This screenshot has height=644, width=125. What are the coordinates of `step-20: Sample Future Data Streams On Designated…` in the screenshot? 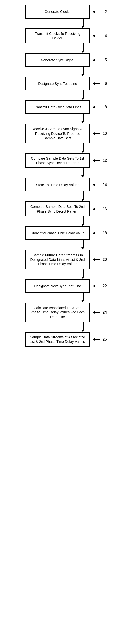 It's located at (62, 260).